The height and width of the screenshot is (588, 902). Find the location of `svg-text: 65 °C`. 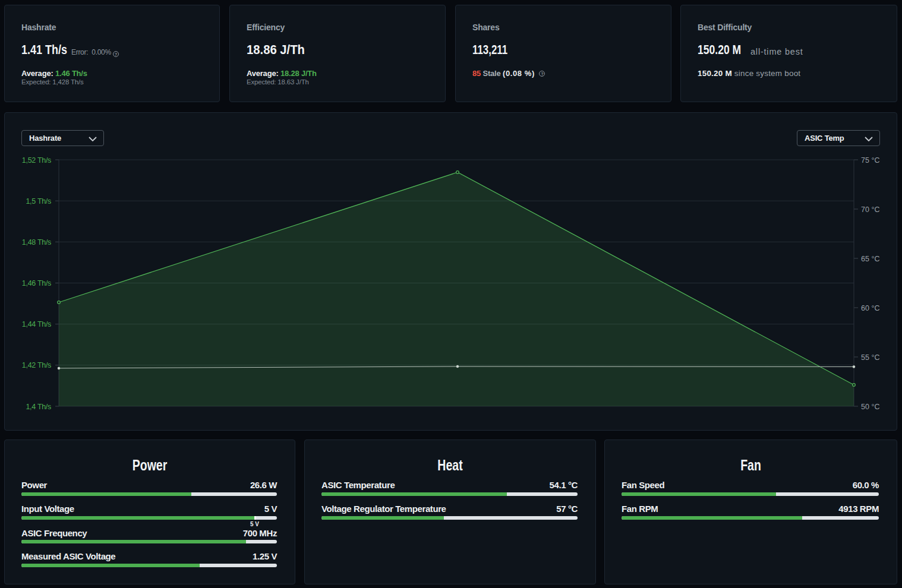

svg-text: 65 °C is located at coordinates (870, 259).